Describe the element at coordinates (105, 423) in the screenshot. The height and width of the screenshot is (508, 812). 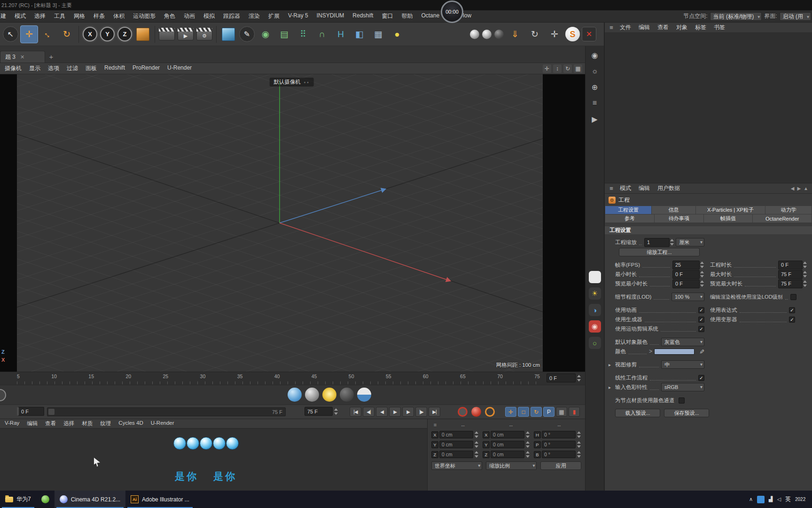
I see `material-menu-item: 纹理` at that location.